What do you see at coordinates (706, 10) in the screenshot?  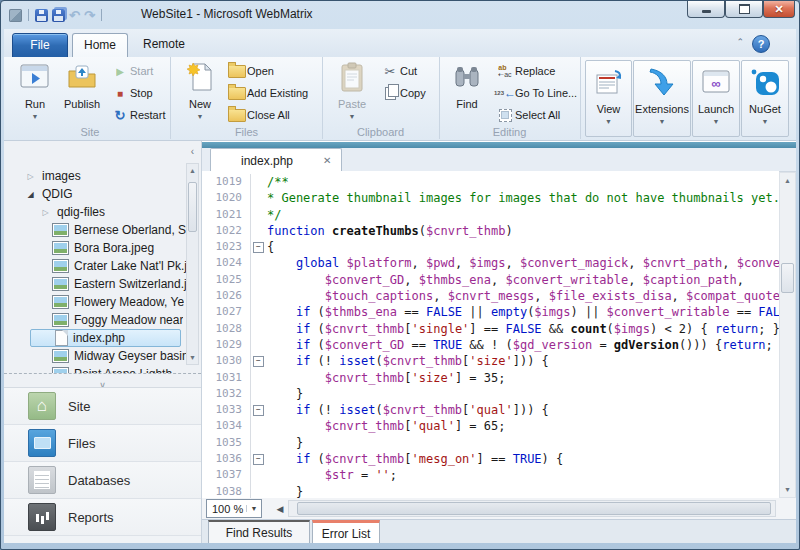 I see `minimize-button` at bounding box center [706, 10].